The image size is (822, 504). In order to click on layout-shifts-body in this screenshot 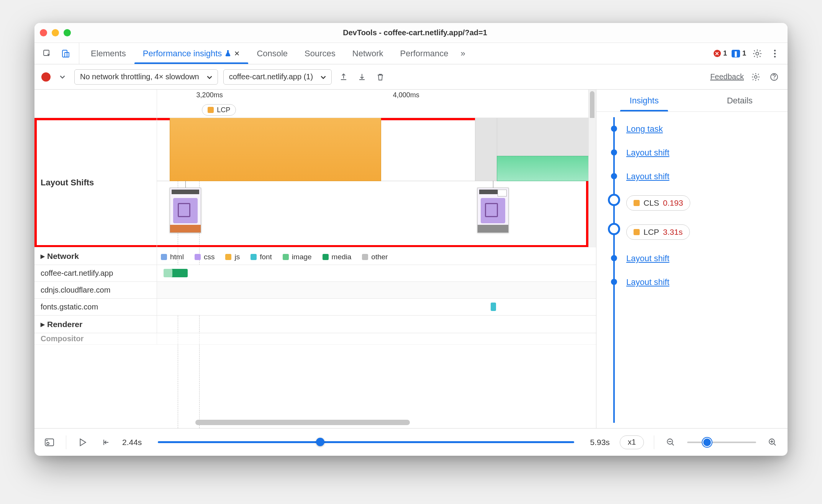, I will do `click(377, 182)`.